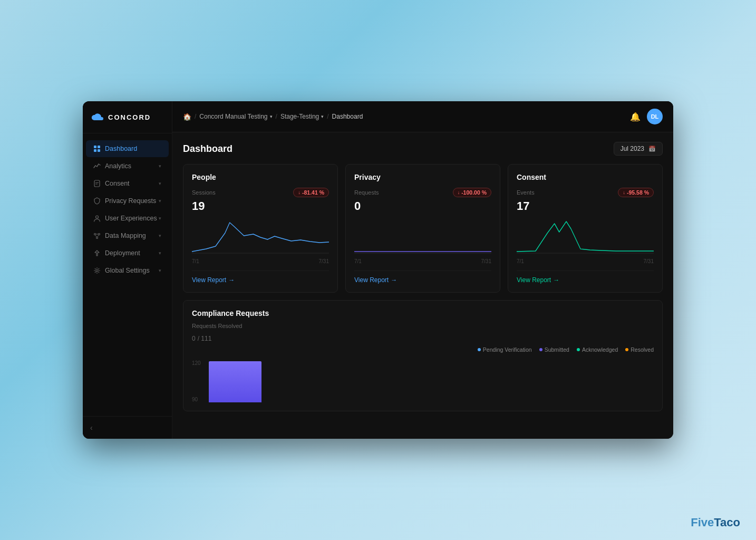 Image resolution: width=756 pixels, height=540 pixels. I want to click on analytics-chevron: ▾, so click(160, 166).